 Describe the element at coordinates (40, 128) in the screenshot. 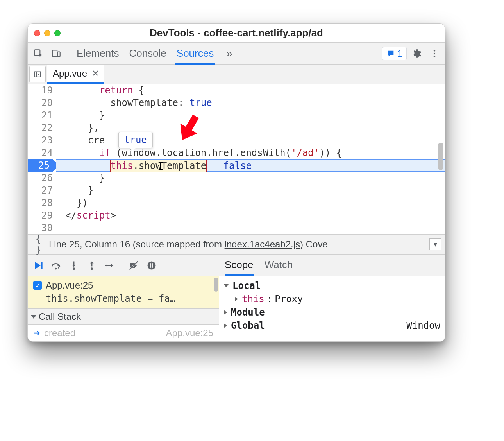

I see `line-number: 22` at that location.